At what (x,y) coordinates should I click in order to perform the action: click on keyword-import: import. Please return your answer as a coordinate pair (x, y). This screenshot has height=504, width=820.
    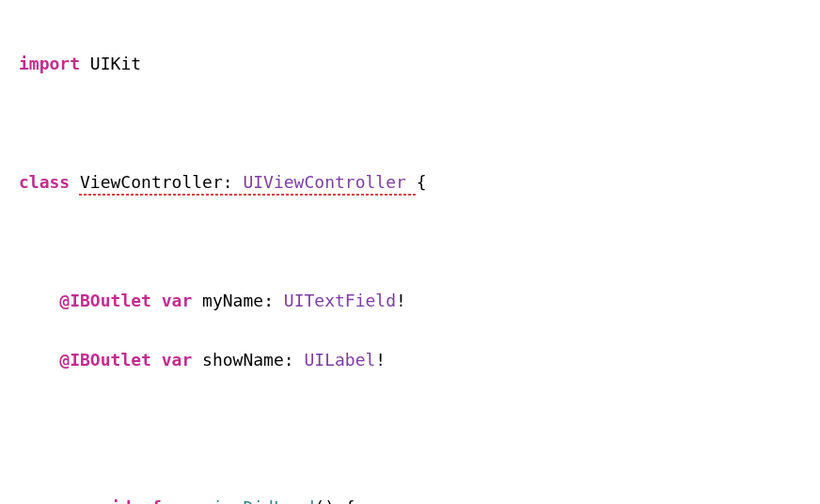
    Looking at the image, I should click on (49, 64).